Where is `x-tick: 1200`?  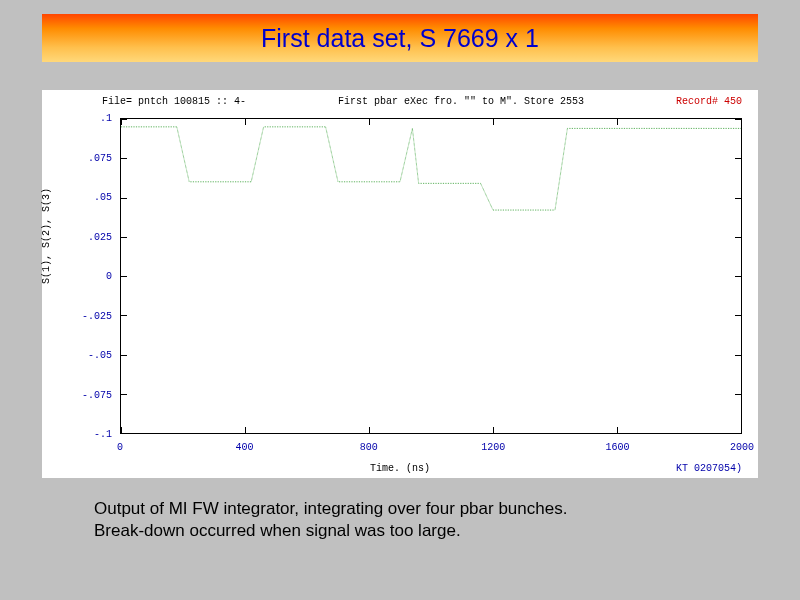
x-tick: 1200 is located at coordinates (493, 448).